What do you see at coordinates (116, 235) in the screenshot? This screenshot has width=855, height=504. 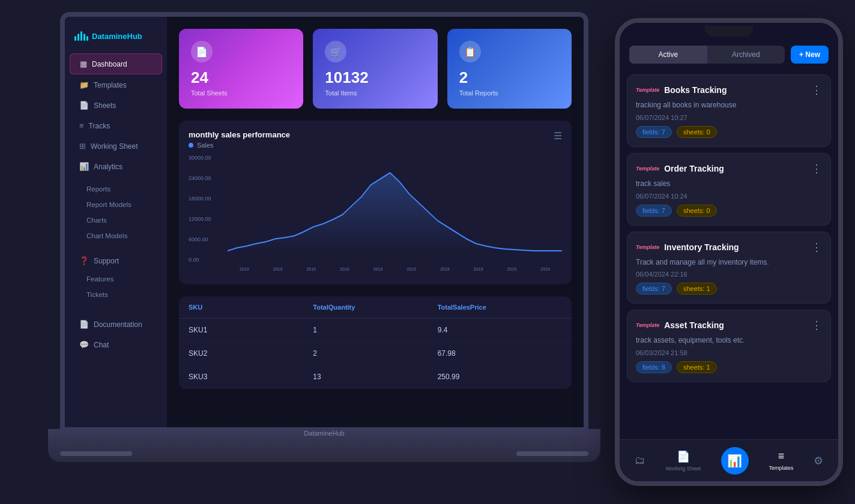 I see `sidebar-nav: ▦ Dashboard 📁 Templates 📄 Sheets ≡ Track…` at bounding box center [116, 235].